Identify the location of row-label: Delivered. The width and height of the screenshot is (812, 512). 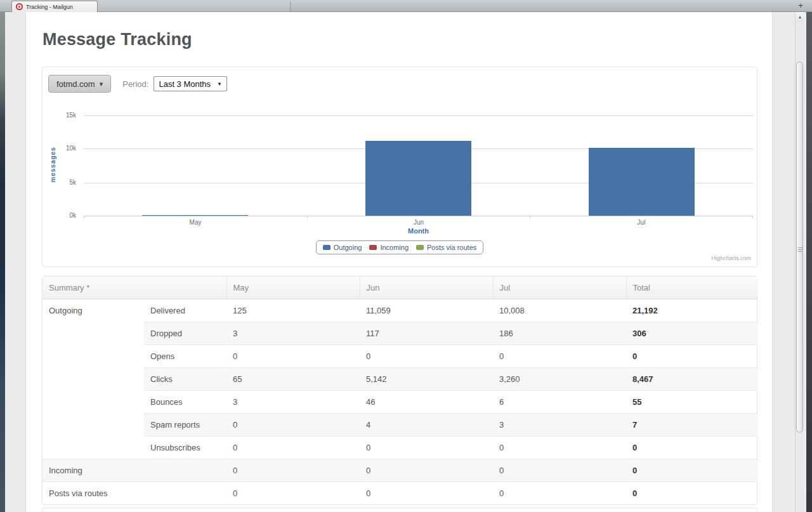
(185, 311).